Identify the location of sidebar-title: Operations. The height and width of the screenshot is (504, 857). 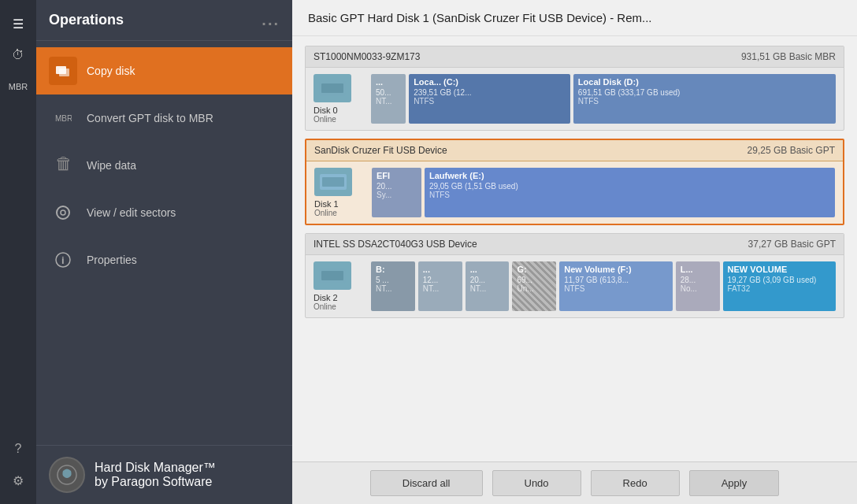
(87, 20).